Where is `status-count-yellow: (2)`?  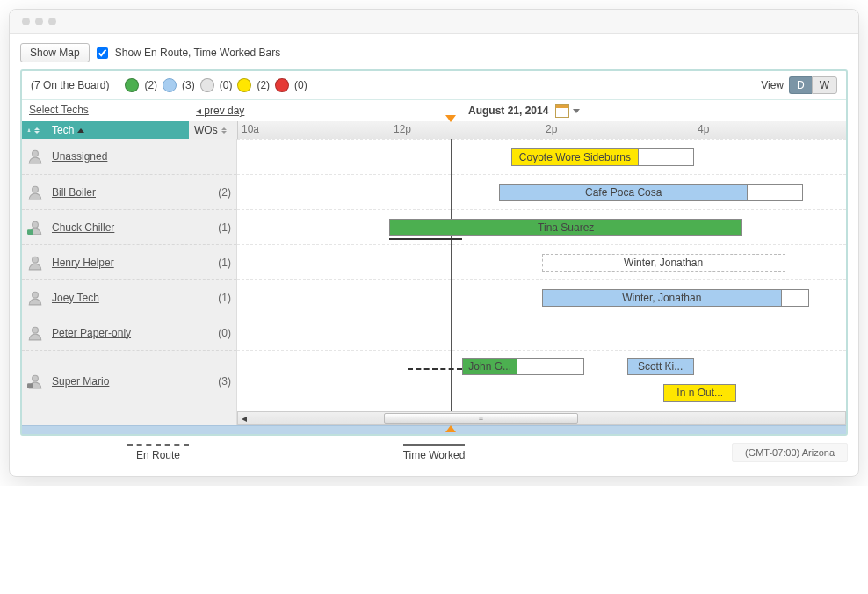
status-count-yellow: (2) is located at coordinates (264, 85).